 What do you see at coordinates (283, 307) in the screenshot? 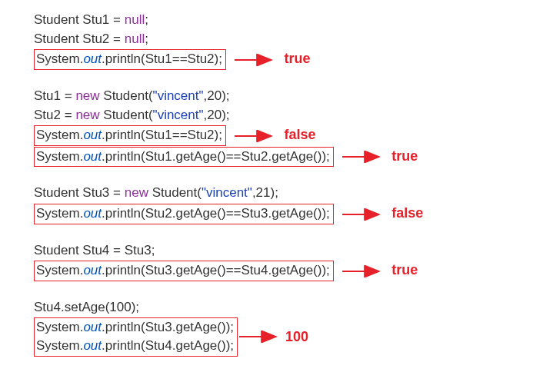
I see `line-setage: Stu4.setAge(100);` at bounding box center [283, 307].